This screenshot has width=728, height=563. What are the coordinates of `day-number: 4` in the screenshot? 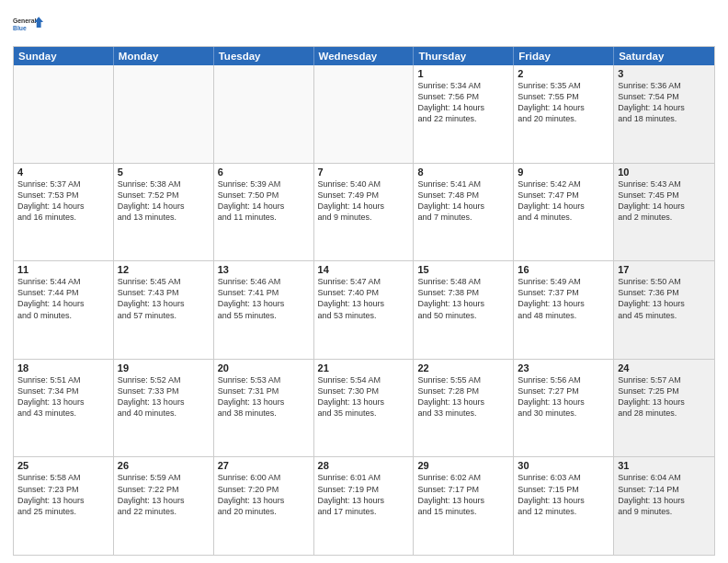 It's located at (63, 172).